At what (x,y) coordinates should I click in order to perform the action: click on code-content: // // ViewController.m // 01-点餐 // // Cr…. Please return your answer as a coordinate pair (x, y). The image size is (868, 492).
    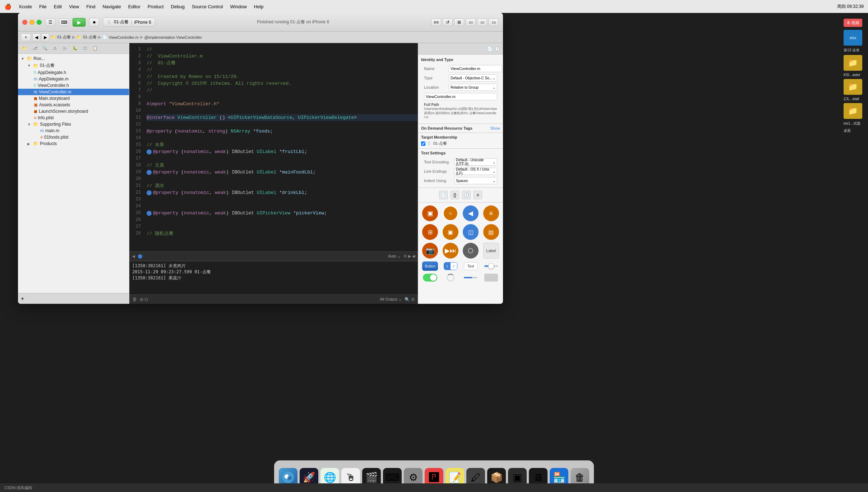
    Looking at the image, I should click on (281, 147).